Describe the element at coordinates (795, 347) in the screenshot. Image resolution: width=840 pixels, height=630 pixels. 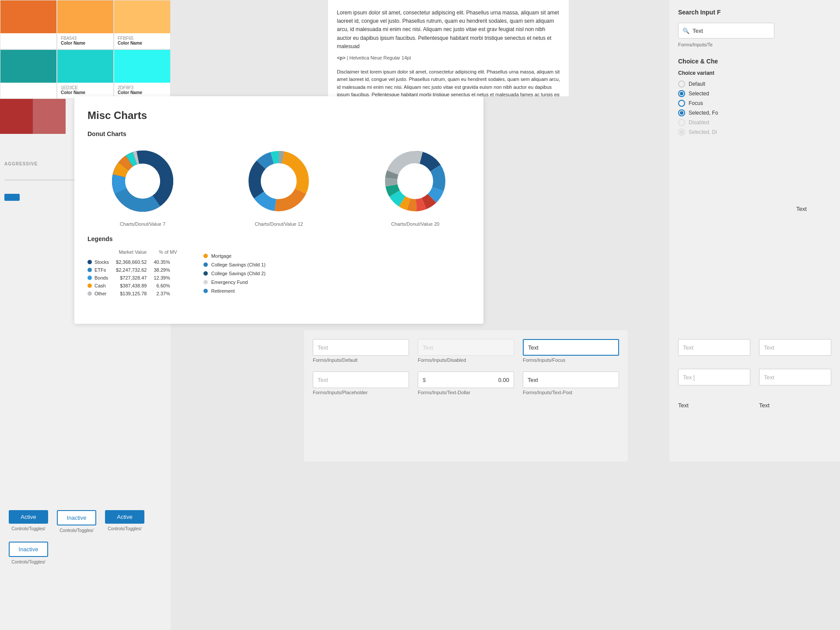
I see `input-text-2: Text` at that location.